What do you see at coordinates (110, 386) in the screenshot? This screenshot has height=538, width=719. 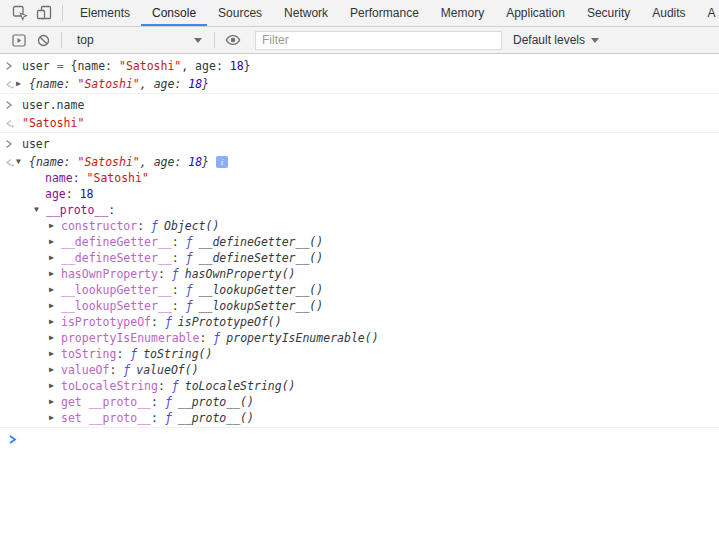 I see `property-name: toLocaleString` at bounding box center [110, 386].